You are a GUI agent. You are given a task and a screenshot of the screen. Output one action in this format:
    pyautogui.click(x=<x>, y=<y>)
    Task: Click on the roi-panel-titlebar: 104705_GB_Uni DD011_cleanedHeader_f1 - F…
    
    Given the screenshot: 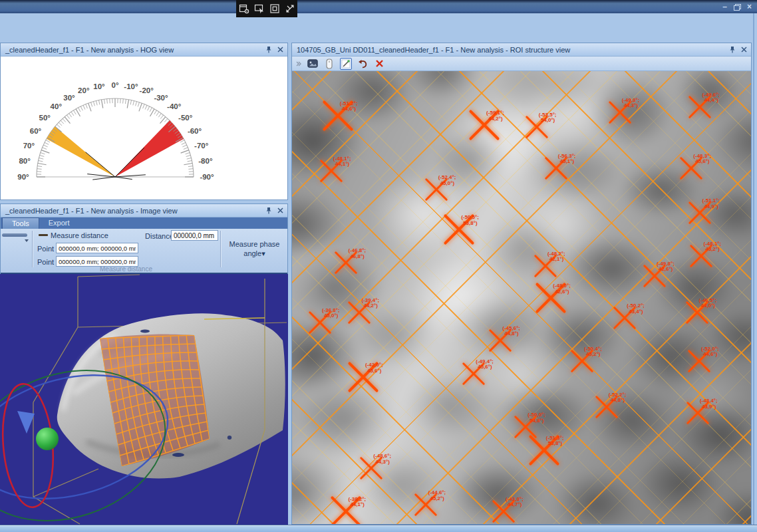 What is the action you would take?
    pyautogui.click(x=522, y=50)
    